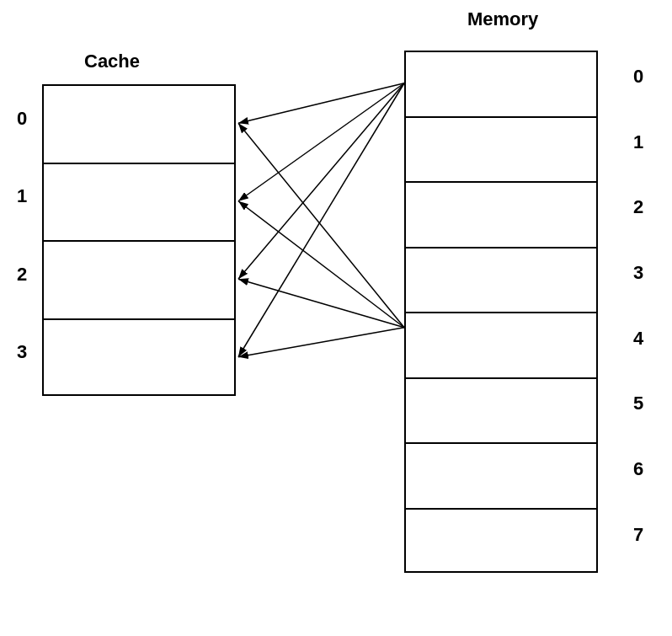  I want to click on arrow-mem4-cache0, so click(322, 226).